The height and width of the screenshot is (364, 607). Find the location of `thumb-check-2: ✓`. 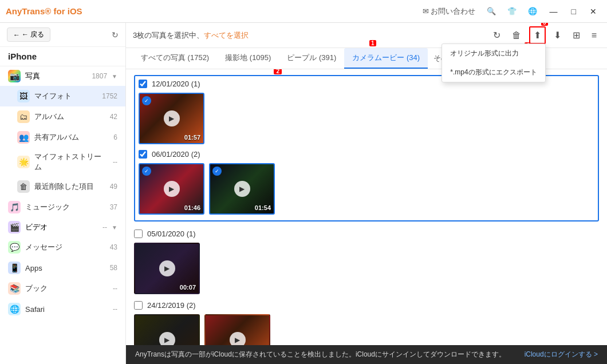

thumb-check-2: ✓ is located at coordinates (147, 171).